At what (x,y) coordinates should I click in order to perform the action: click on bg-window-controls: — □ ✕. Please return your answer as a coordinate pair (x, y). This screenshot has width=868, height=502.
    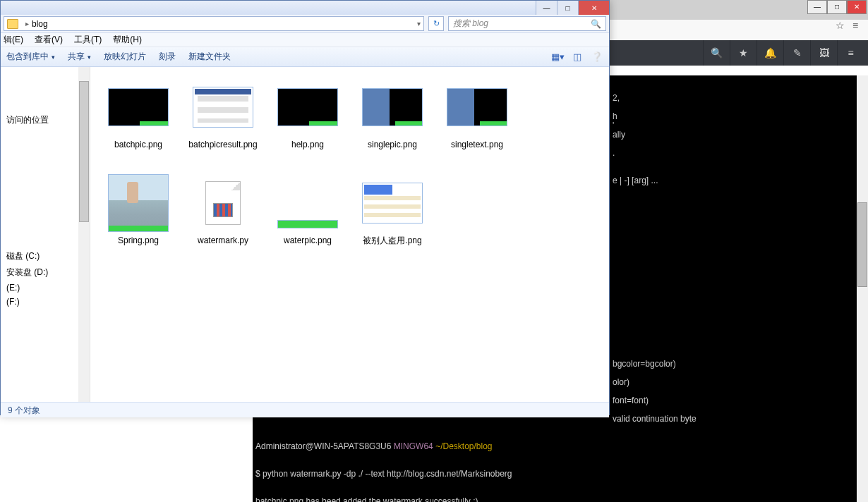
    Looking at the image, I should click on (837, 7).